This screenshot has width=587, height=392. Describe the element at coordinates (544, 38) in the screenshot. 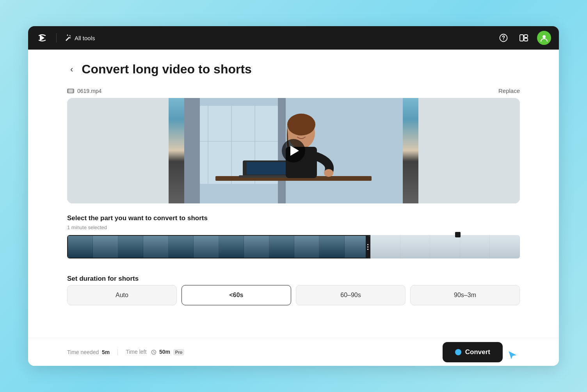

I see `avatar` at that location.